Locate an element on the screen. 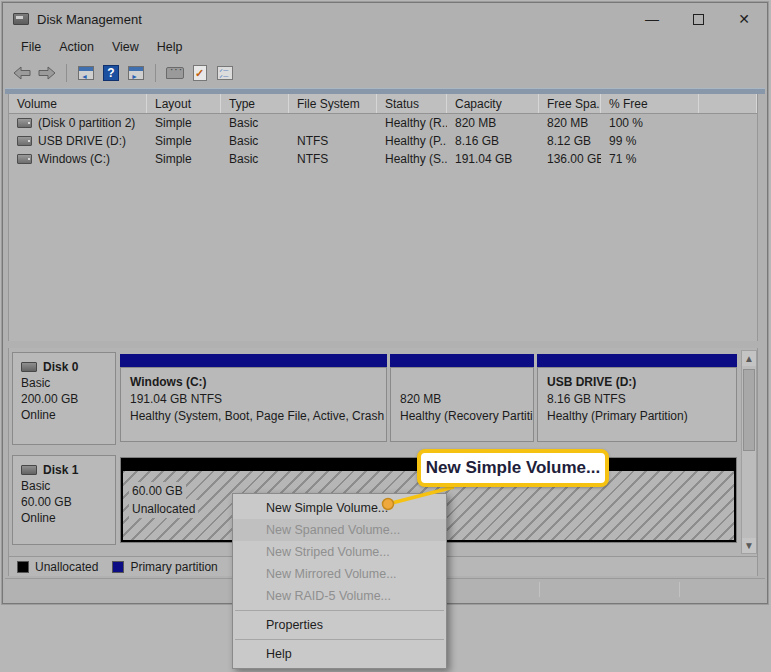 The height and width of the screenshot is (672, 771). partition-recovery: 820 MB Healthy (Recovery Partiti is located at coordinates (462, 398).